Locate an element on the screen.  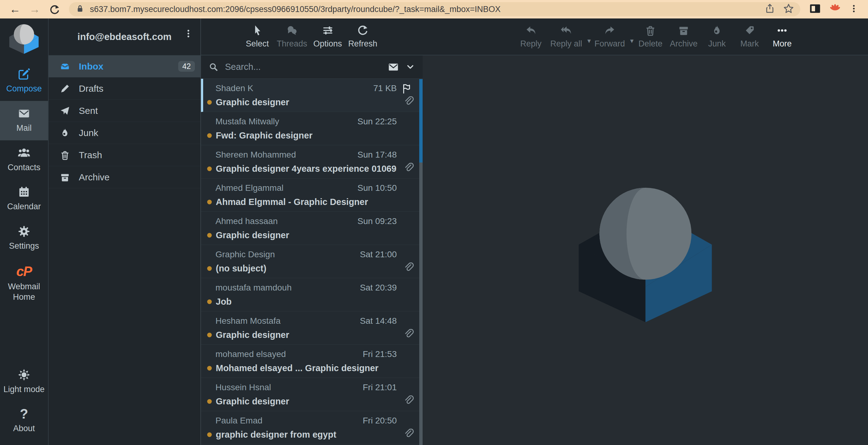
message-sender: Shaden K is located at coordinates (235, 88).